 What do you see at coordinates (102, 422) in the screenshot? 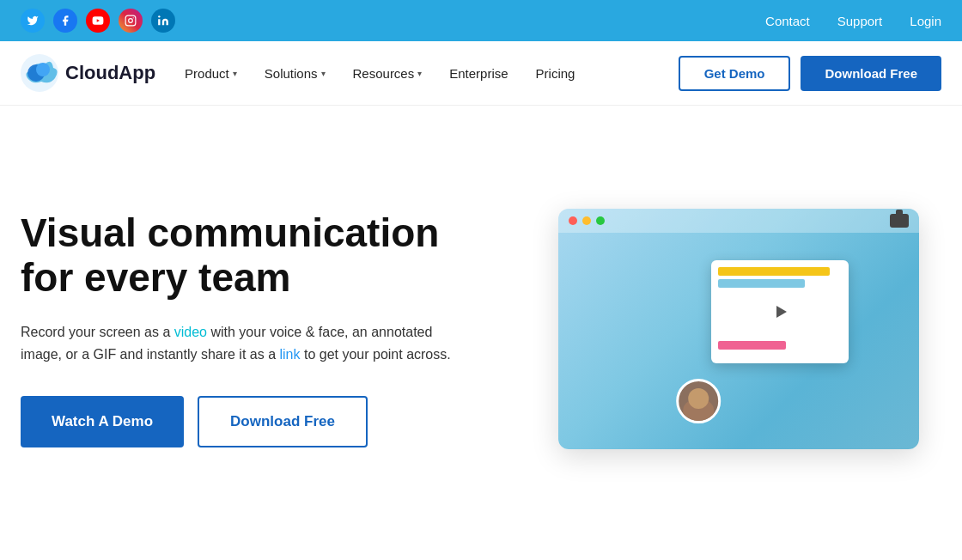
I see `watch-demo-button: Watch A Demo` at bounding box center [102, 422].